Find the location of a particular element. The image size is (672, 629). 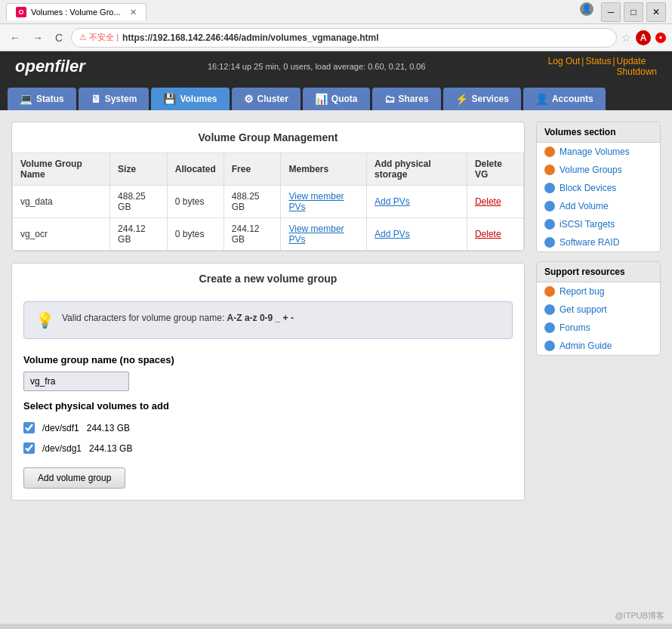

update-link: UpdateShutdown is located at coordinates (637, 66).